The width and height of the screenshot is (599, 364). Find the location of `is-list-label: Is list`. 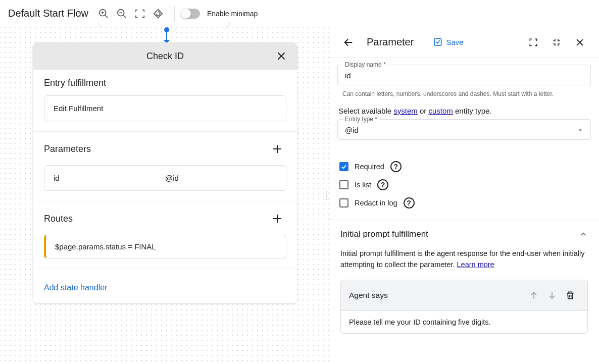

is-list-label: Is list is located at coordinates (363, 185).